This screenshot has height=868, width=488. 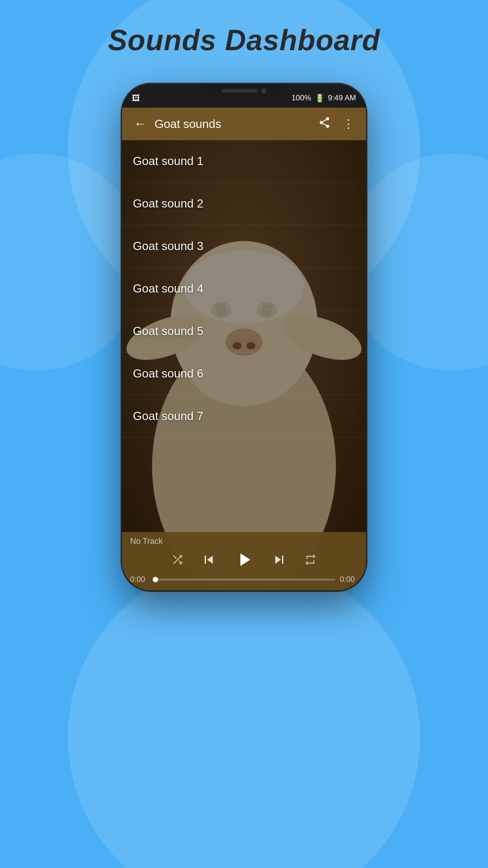 I want to click on status-right: 100% 🔋 9:49 AM, so click(x=324, y=99).